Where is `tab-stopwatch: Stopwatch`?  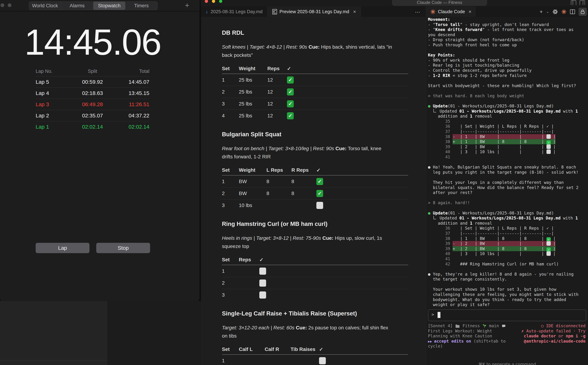 tab-stopwatch: Stopwatch is located at coordinates (109, 6).